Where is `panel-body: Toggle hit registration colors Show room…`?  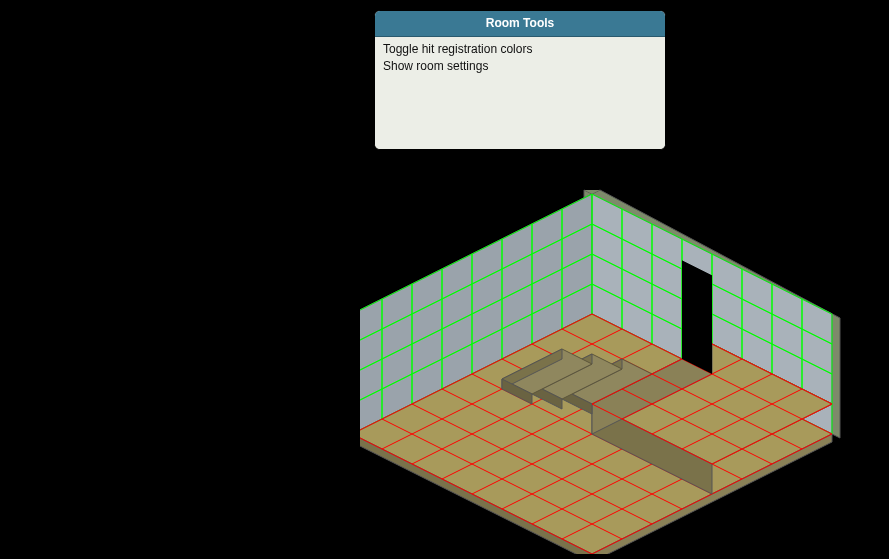 panel-body: Toggle hit registration colors Show room… is located at coordinates (520, 93).